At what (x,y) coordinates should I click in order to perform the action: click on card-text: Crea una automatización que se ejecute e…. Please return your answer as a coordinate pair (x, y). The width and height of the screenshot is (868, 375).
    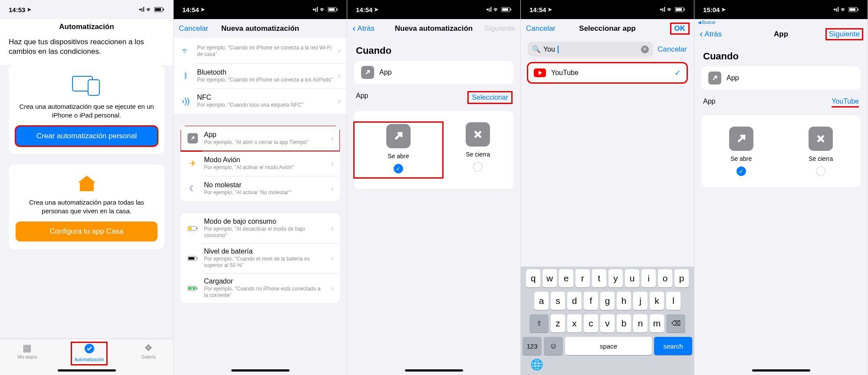
    Looking at the image, I should click on (87, 111).